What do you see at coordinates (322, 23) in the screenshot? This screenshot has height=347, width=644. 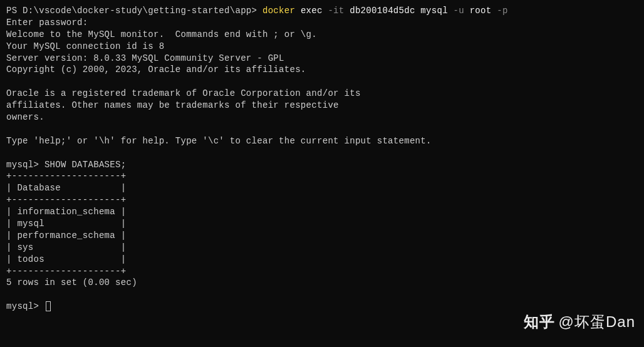 I see `enter-password-line: Enter password:` at bounding box center [322, 23].